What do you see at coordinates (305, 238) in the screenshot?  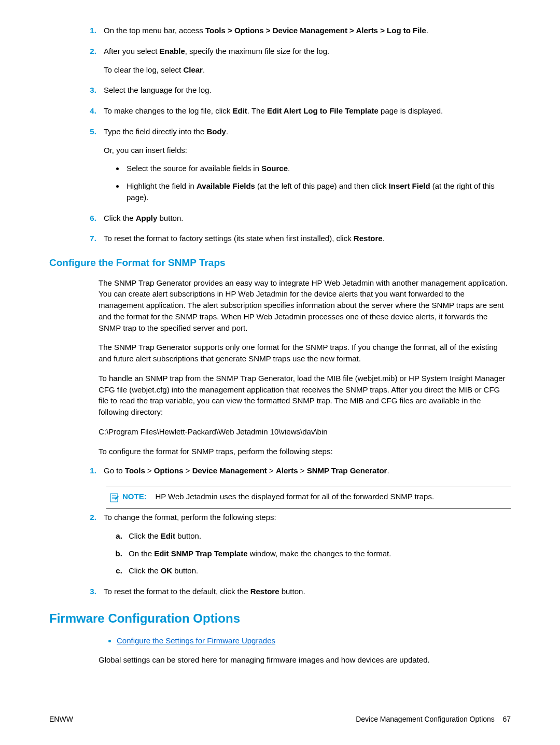 I see `step-7: To reset the format to factory settings …` at bounding box center [305, 238].